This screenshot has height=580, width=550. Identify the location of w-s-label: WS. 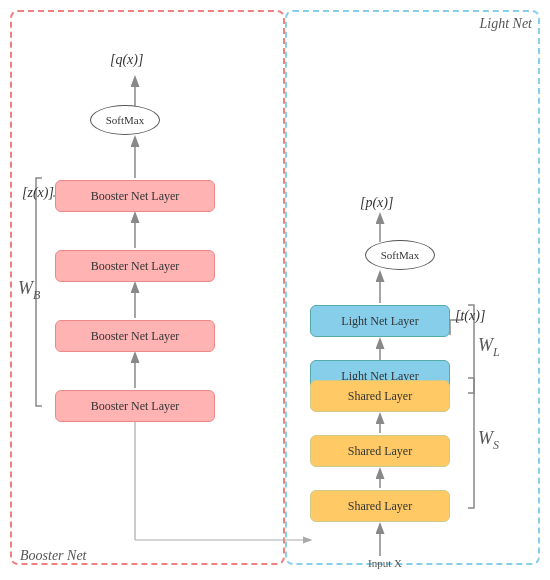
(488, 440).